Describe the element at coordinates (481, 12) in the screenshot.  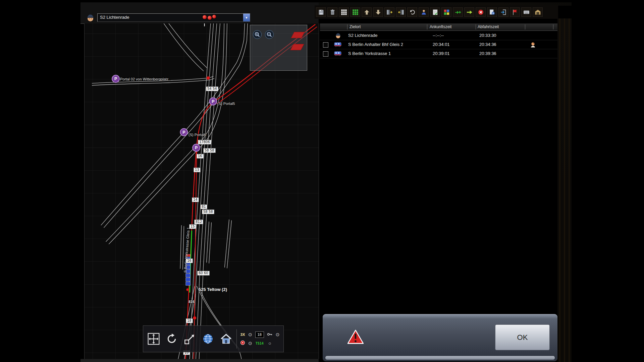
I see `cancel-route-button` at that location.